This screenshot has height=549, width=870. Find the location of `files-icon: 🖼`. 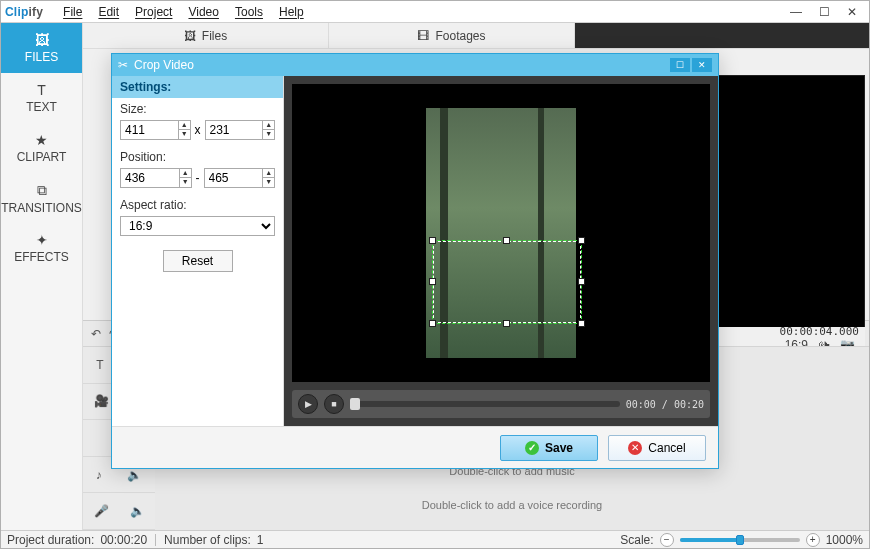

files-icon: 🖼 is located at coordinates (42, 40).